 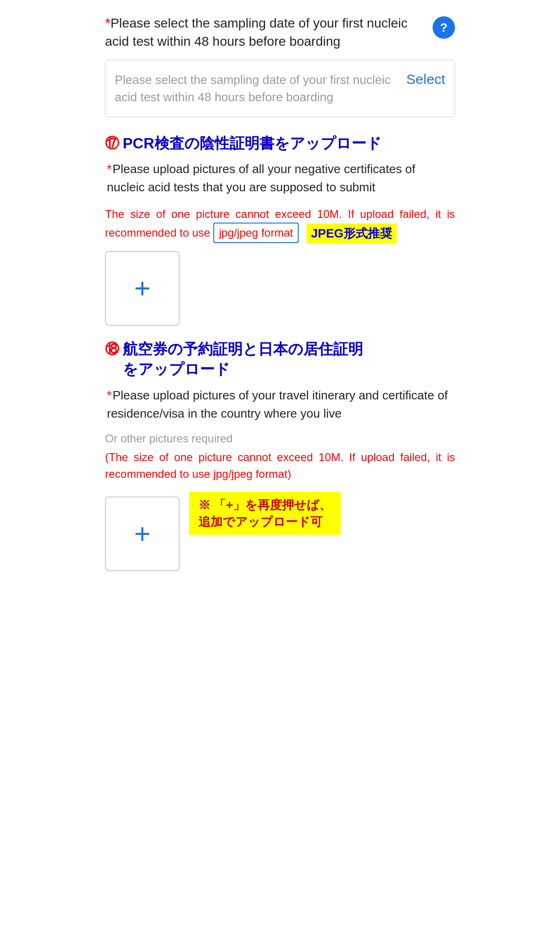 I want to click on section-18-req-text: *Please upload pictures of your travel i…, so click(x=280, y=405).